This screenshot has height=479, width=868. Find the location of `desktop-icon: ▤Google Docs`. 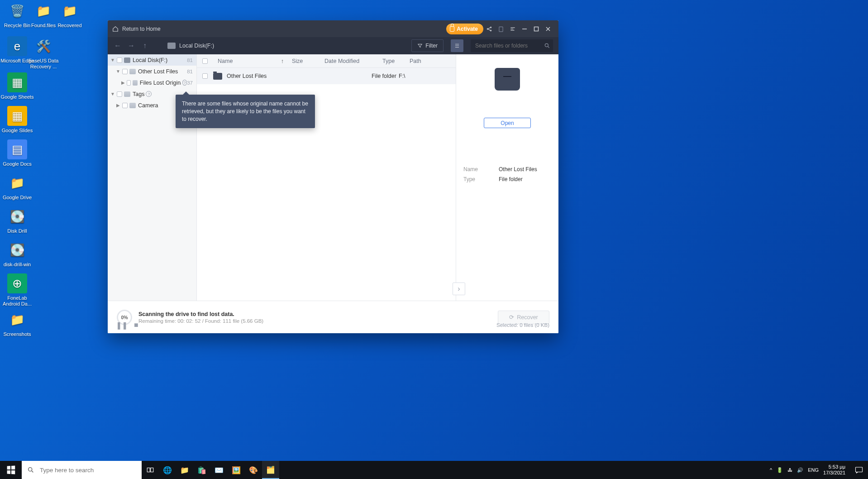

desktop-icon: ▤Google Docs is located at coordinates (17, 153).